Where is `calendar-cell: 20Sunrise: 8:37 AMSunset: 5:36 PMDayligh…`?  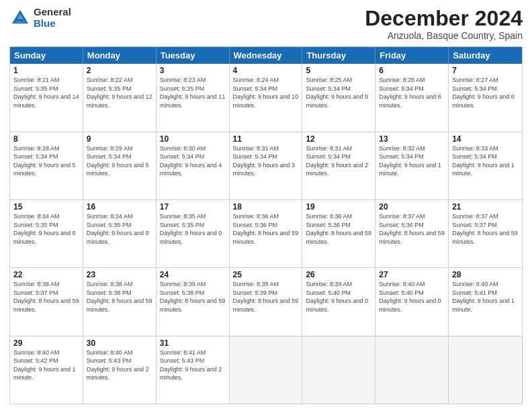 calendar-cell: 20Sunrise: 8:37 AMSunset: 5:36 PMDayligh… is located at coordinates (412, 234).